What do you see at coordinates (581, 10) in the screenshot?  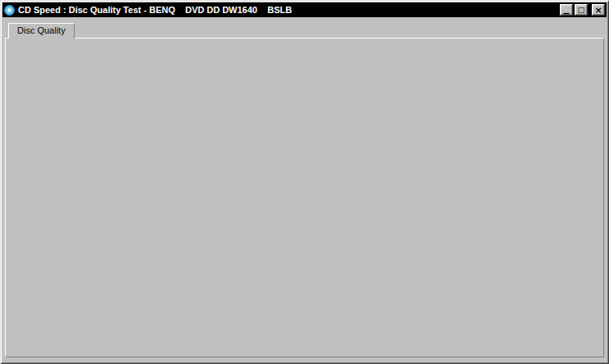 I see `maximize-button: □` at bounding box center [581, 10].